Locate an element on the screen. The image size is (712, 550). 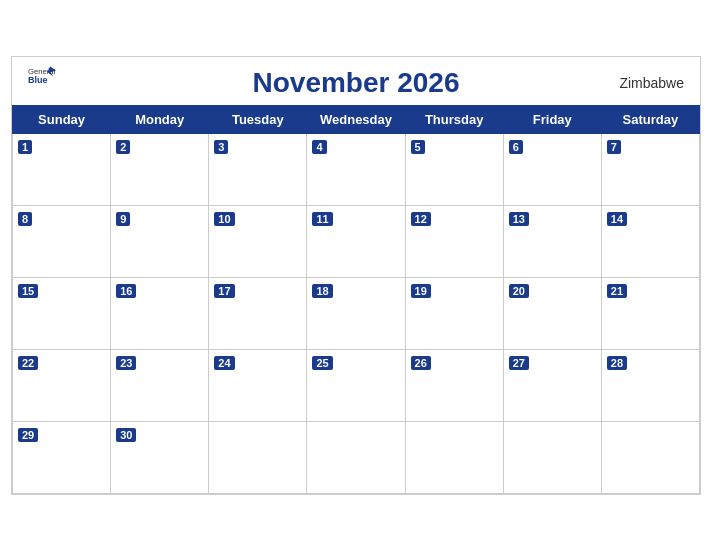
calendar-cell: 16 is located at coordinates (160, 313).